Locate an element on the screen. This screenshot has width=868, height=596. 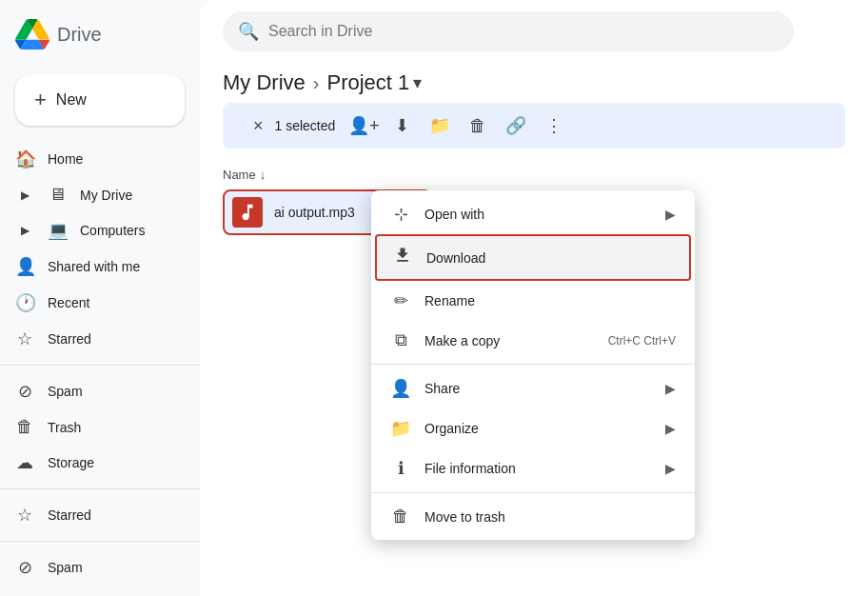
breadcrumb: My Drive › Project 1 ▾ is located at coordinates (534, 81).